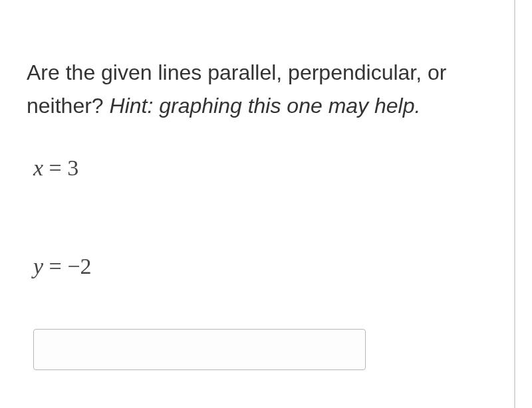 This screenshot has height=408, width=532. What do you see at coordinates (55, 266) in the screenshot?
I see `eq2-equals: =` at bounding box center [55, 266].